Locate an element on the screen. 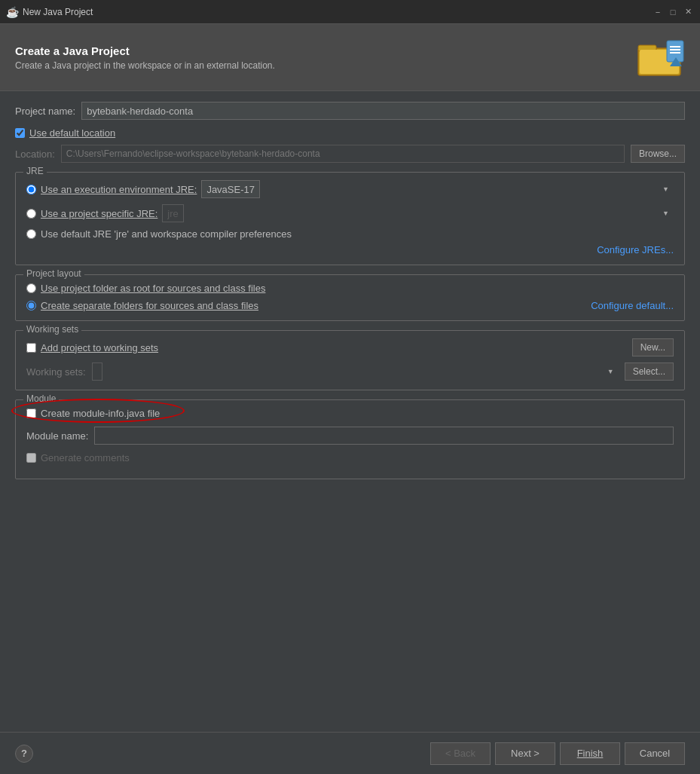 Image resolution: width=700 pixels, height=774 pixels. configure-jres-link: Configure JREs... is located at coordinates (635, 250).